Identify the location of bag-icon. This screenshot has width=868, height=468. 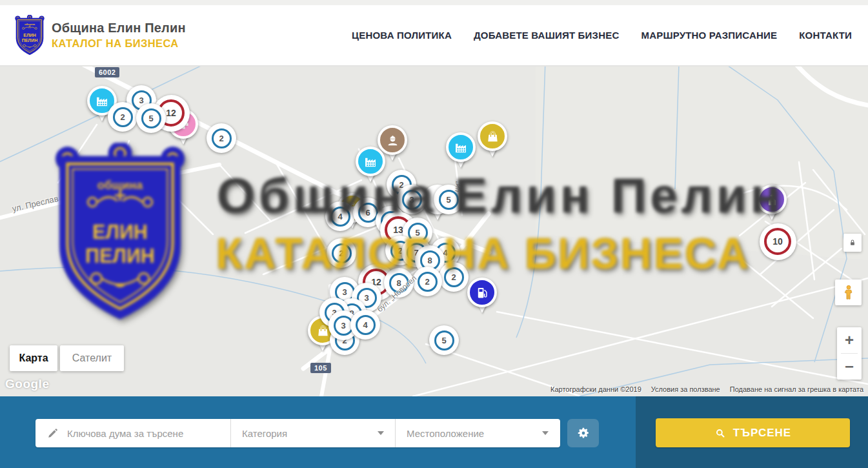
(493, 137).